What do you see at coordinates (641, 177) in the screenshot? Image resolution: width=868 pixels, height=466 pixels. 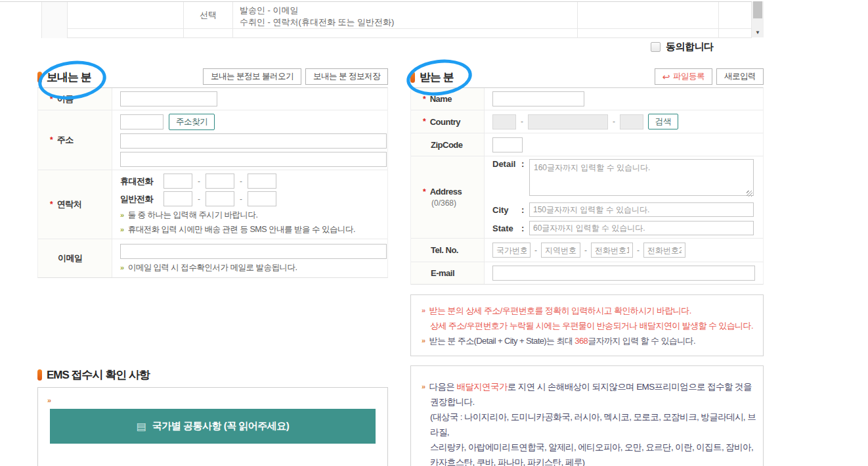 I see `receiver-detail-textarea` at bounding box center [641, 177].